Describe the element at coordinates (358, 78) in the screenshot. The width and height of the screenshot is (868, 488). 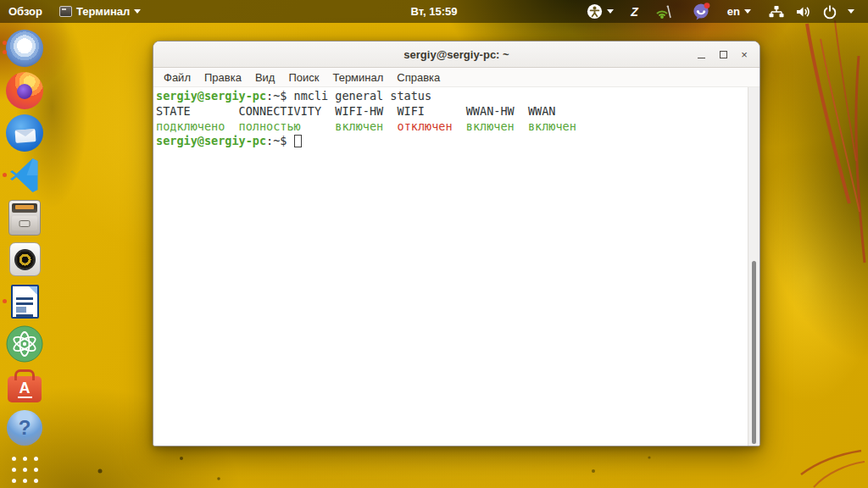
I see `menu-terminal: Терминал` at that location.